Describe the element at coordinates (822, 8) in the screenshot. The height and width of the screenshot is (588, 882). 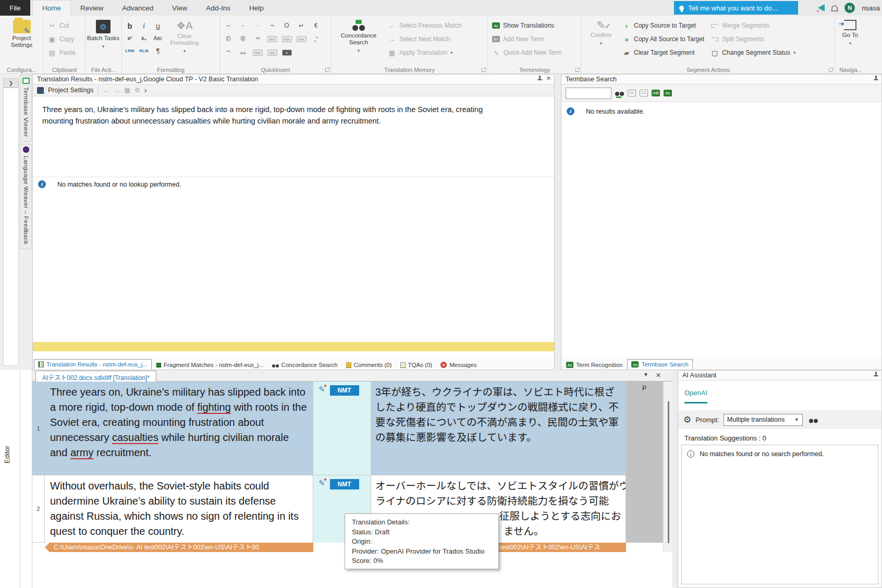
I see `feedback-send-icon` at that location.